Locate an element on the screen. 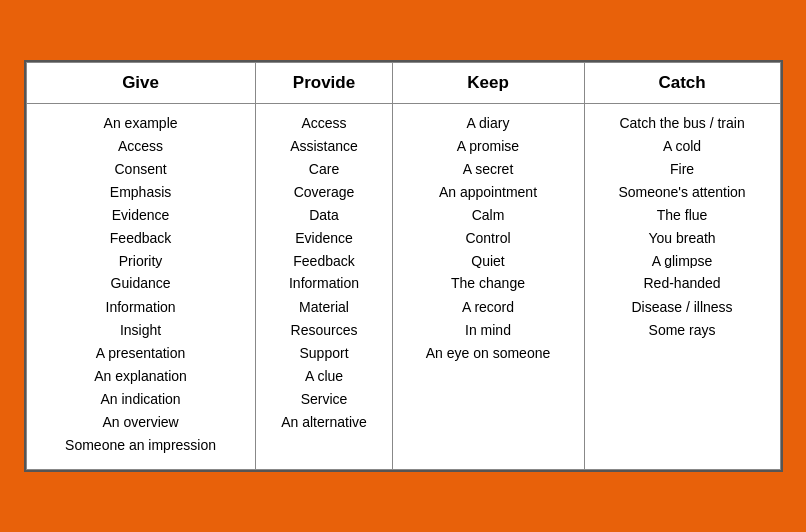  list-item: Insight is located at coordinates (141, 331).